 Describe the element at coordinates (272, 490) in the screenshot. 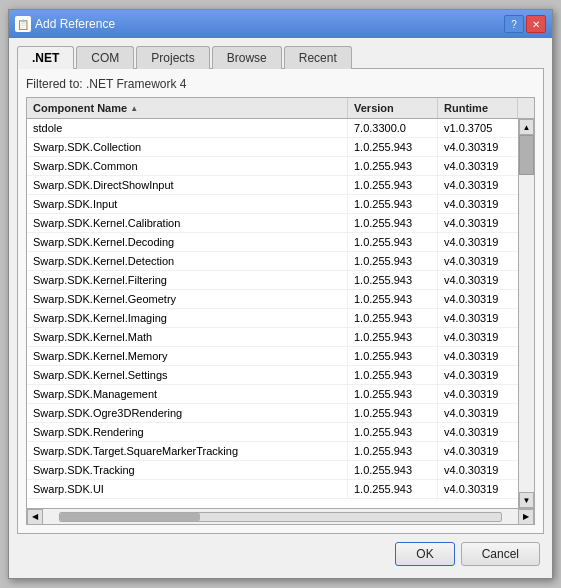

I see `table-row: Swarp.SDK.UI1.0.255.943v4.0.30319` at that location.